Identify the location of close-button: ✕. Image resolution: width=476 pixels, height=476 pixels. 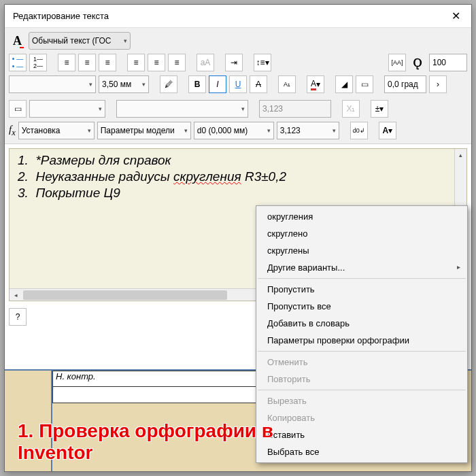
(456, 16).